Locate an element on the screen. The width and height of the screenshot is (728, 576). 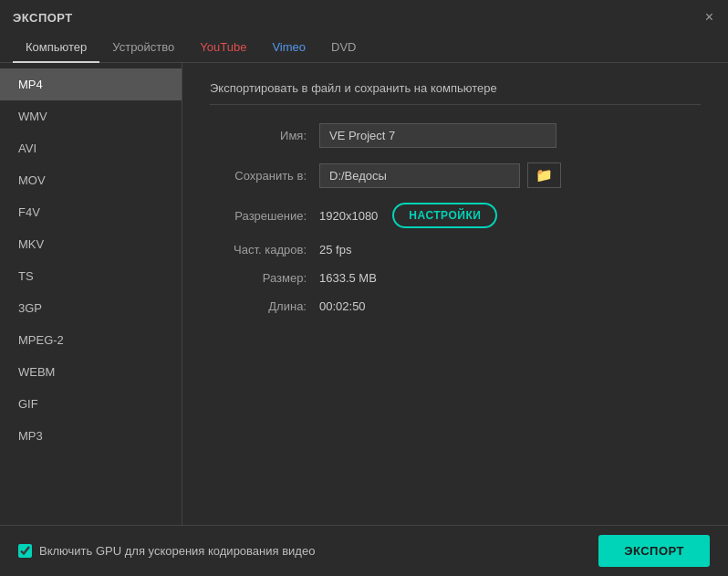
tab-youtube: YouTube is located at coordinates (223, 47).